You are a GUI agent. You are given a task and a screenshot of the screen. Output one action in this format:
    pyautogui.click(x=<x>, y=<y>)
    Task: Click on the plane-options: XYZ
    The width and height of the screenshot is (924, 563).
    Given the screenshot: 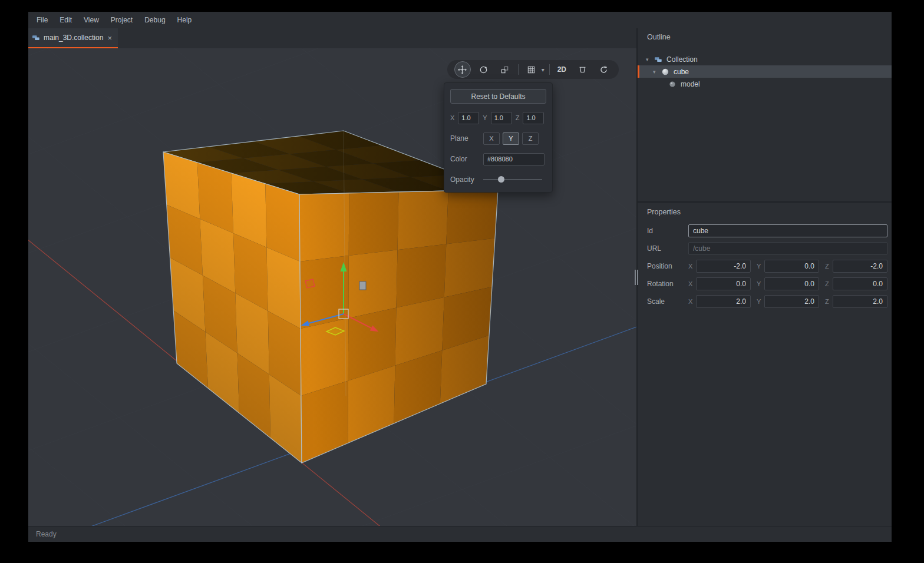 What is the action you would take?
    pyautogui.click(x=513, y=139)
    